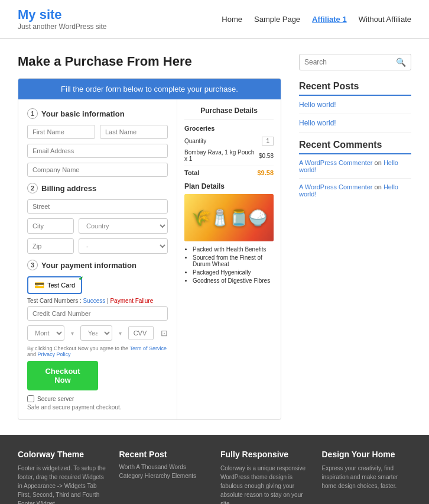 The height and width of the screenshot is (504, 429). What do you see at coordinates (265, 454) in the screenshot?
I see `footer-col3-title: Fully Responsive` at bounding box center [265, 454].